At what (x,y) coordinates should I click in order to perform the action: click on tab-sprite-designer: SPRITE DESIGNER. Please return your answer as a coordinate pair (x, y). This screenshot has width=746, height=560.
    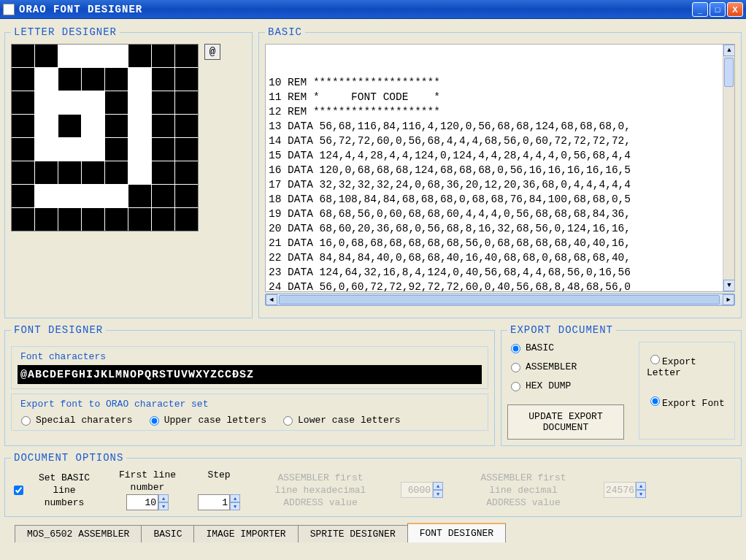
    Looking at the image, I should click on (353, 534).